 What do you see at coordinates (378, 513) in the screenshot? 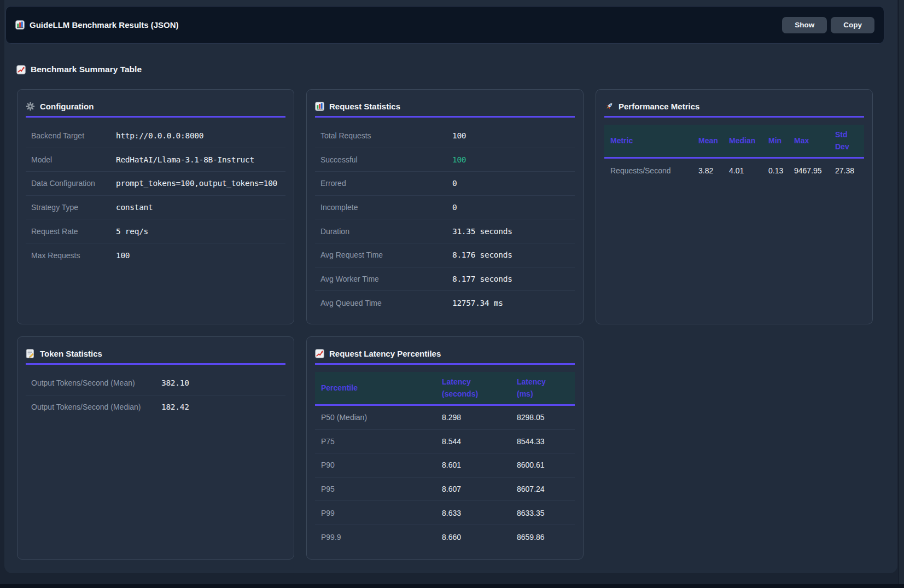
I see `table-cell: P99` at bounding box center [378, 513].